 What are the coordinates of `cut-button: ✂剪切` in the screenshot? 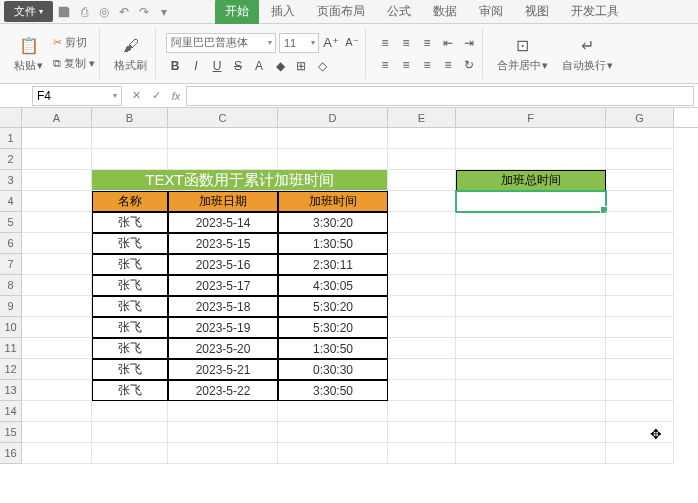 It's located at (74, 42).